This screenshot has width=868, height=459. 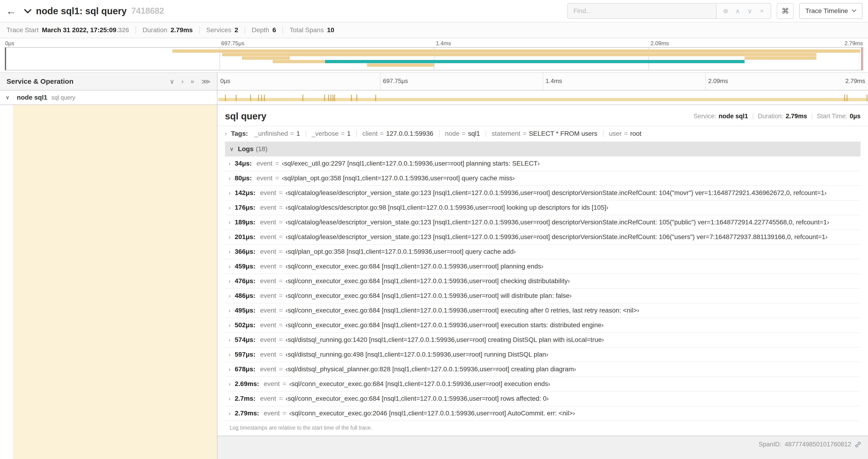 What do you see at coordinates (148, 11) in the screenshot?
I see `trace-id: 7418682` at bounding box center [148, 11].